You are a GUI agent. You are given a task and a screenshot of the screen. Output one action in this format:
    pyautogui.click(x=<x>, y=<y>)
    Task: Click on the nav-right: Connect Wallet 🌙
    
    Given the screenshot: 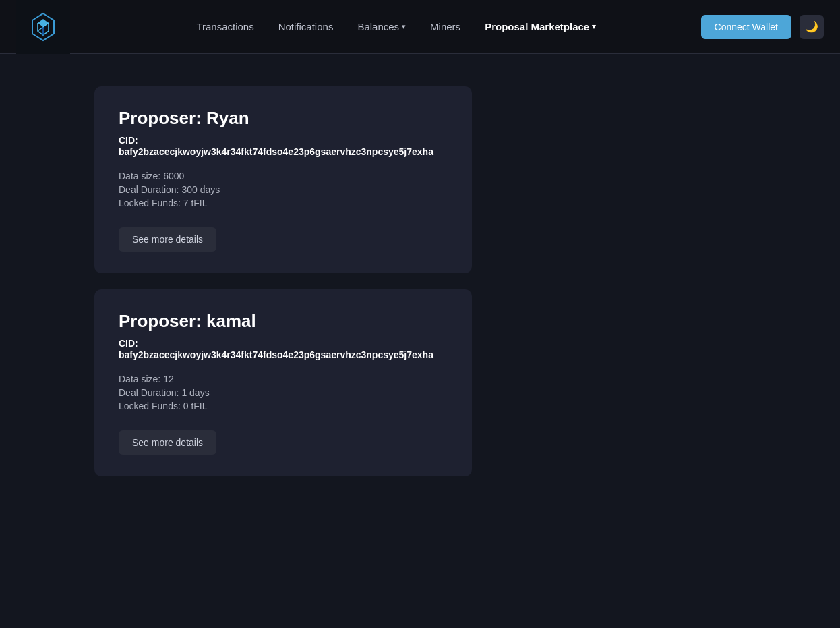 What is the action you would take?
    pyautogui.click(x=762, y=27)
    